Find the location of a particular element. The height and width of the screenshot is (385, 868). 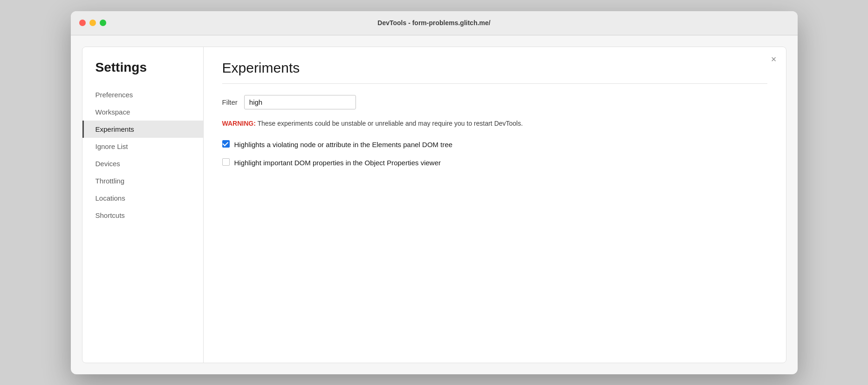

sidebar-label-throttling: Throttling is located at coordinates (110, 181).